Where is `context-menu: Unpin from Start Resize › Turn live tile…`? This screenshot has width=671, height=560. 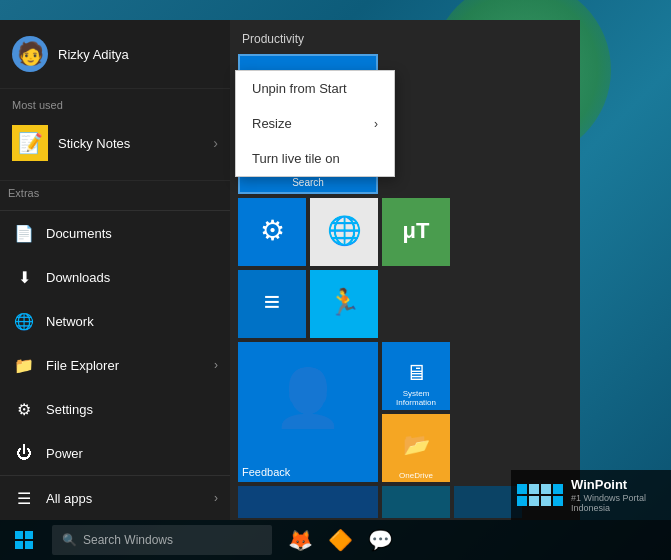 context-menu: Unpin from Start Resize › Turn live tile… is located at coordinates (315, 124).